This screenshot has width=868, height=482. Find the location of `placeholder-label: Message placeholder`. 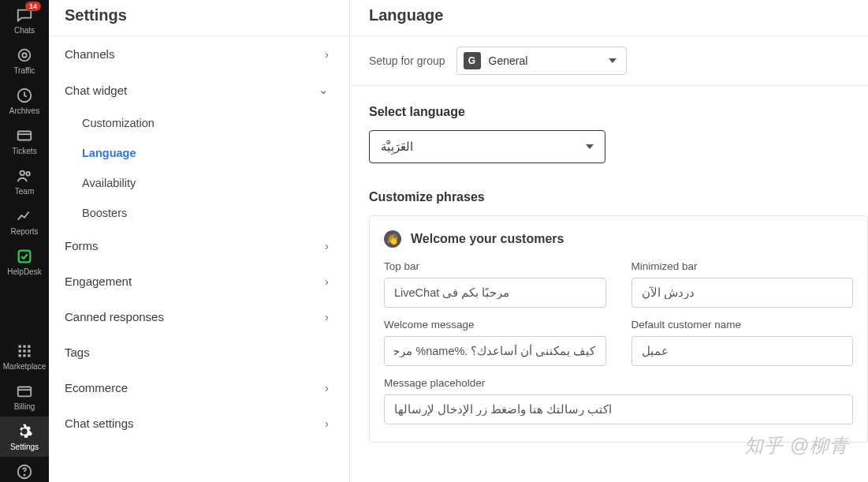

placeholder-label: Message placeholder is located at coordinates (618, 383).